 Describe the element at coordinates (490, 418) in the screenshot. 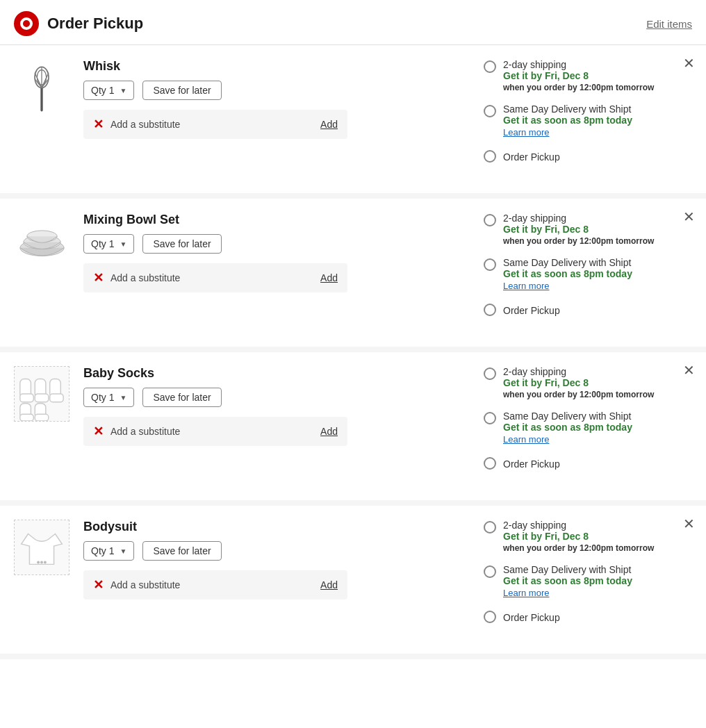

I see `radio-shipt-baby-socks` at that location.